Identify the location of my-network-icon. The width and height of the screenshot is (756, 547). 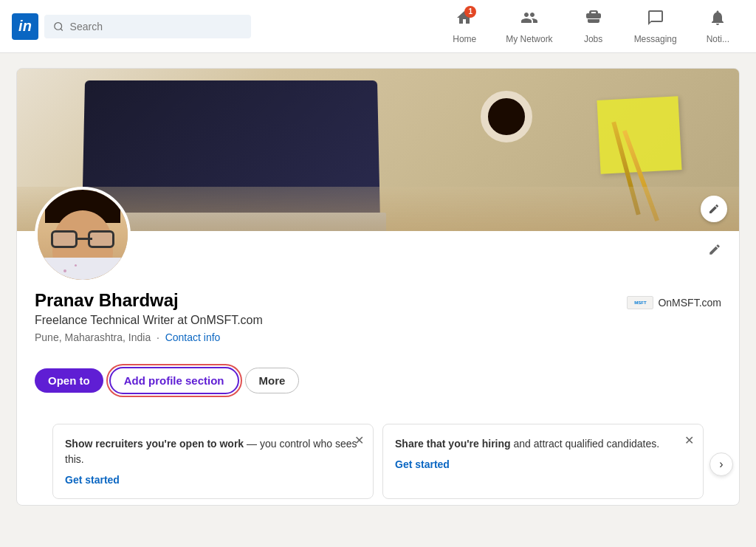
(529, 20).